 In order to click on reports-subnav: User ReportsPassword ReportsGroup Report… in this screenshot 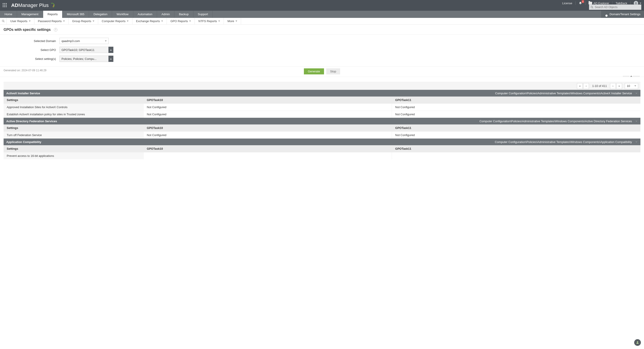, I will do `click(322, 21)`.